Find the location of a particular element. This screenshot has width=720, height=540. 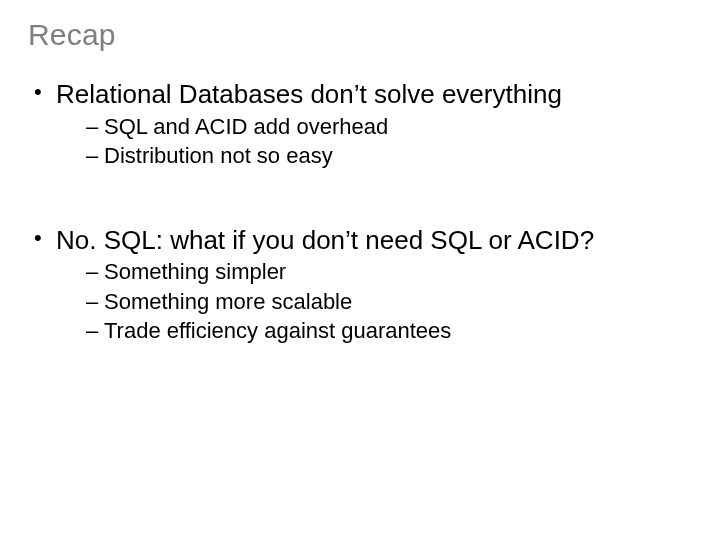

sub-bullet-text: Trade efficiency against guarantees is located at coordinates (278, 330).